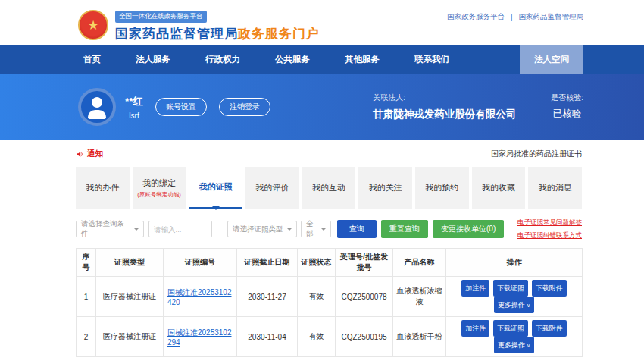  Describe the element at coordinates (444, 98) in the screenshot. I see `related-legal-label: 关联法人:` at that location.